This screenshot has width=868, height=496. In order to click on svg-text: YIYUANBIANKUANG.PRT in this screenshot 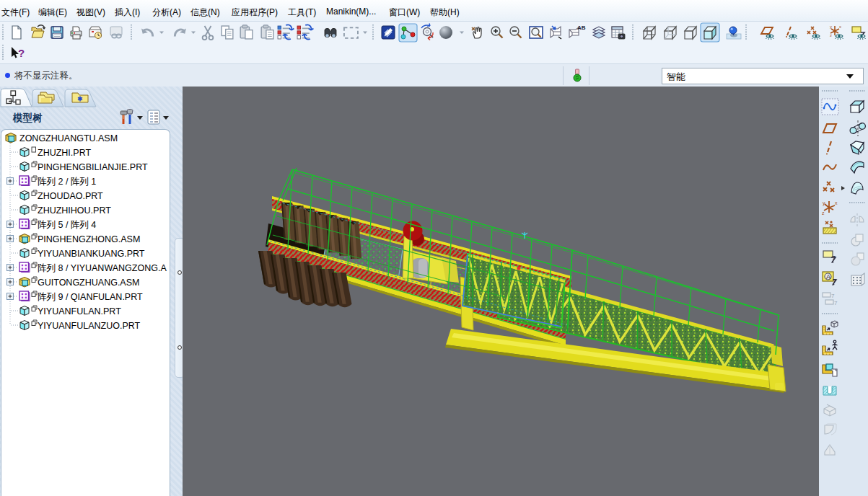, I will do `click(91, 254)`.